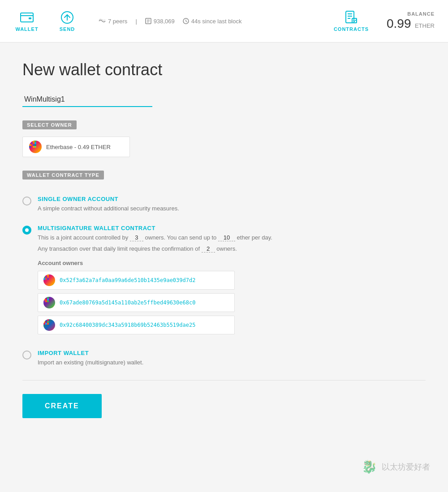  What do you see at coordinates (49, 280) in the screenshot?
I see `owner-1-avatar` at bounding box center [49, 280].